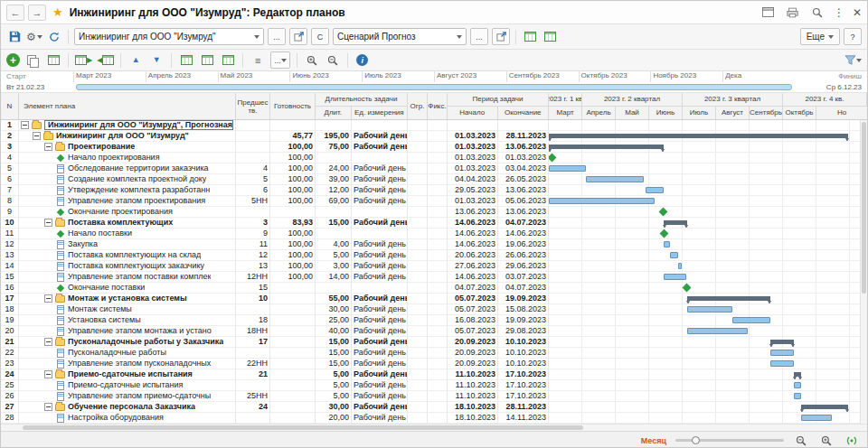  Describe the element at coordinates (139, 125) in the screenshot. I see `plan-element-name: Инжиниринг для ООО "Изумруд", Прогнозная` at that location.